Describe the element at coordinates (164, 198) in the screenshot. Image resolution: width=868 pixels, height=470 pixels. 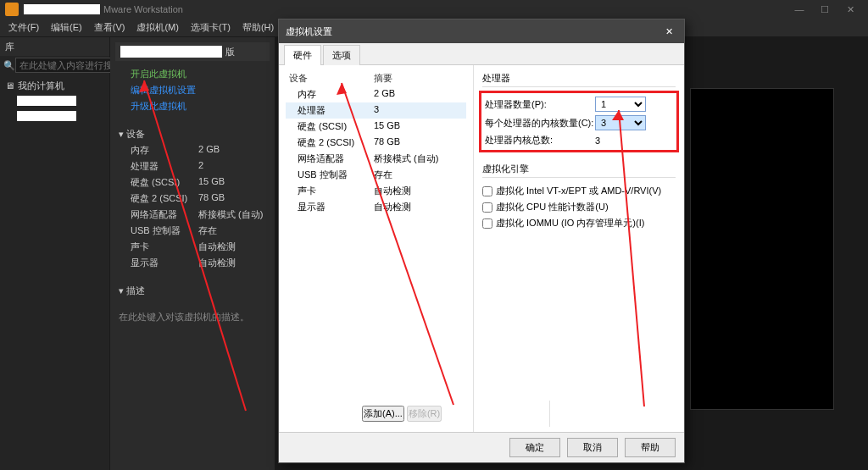
I see `device-label: 硬盘 2 (SCSI)` at that location.